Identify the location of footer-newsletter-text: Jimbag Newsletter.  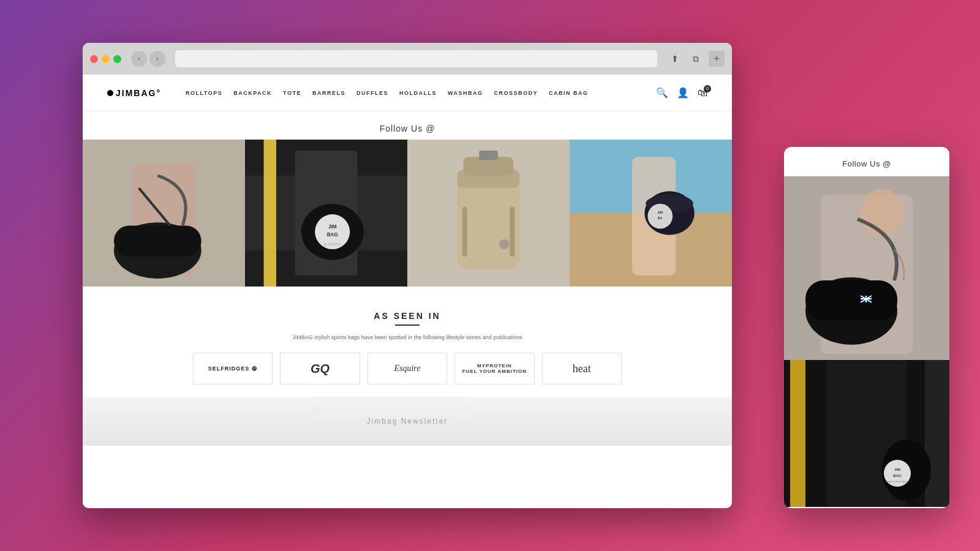
(408, 421).